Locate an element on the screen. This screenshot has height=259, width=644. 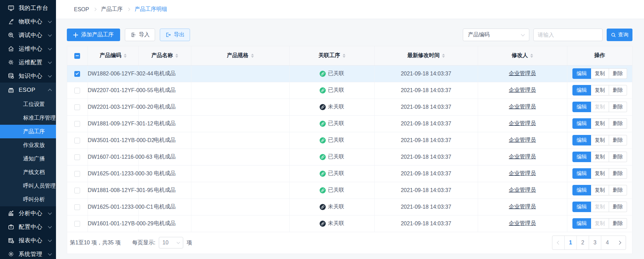
link-icon is located at coordinates (323, 124).